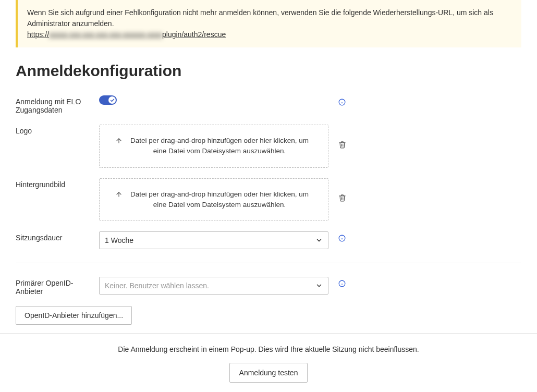  I want to click on recovery-url-link: https://xxxxx-xxx-xxx-xxx-xxx-xxxxxx-xxx…, so click(126, 34).